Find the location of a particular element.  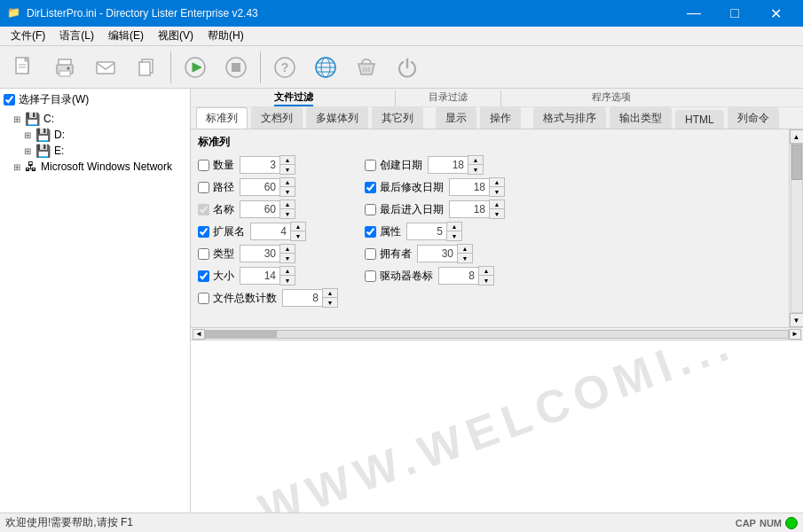

spin-down-shuxing: ▼ is located at coordinates (454, 236).